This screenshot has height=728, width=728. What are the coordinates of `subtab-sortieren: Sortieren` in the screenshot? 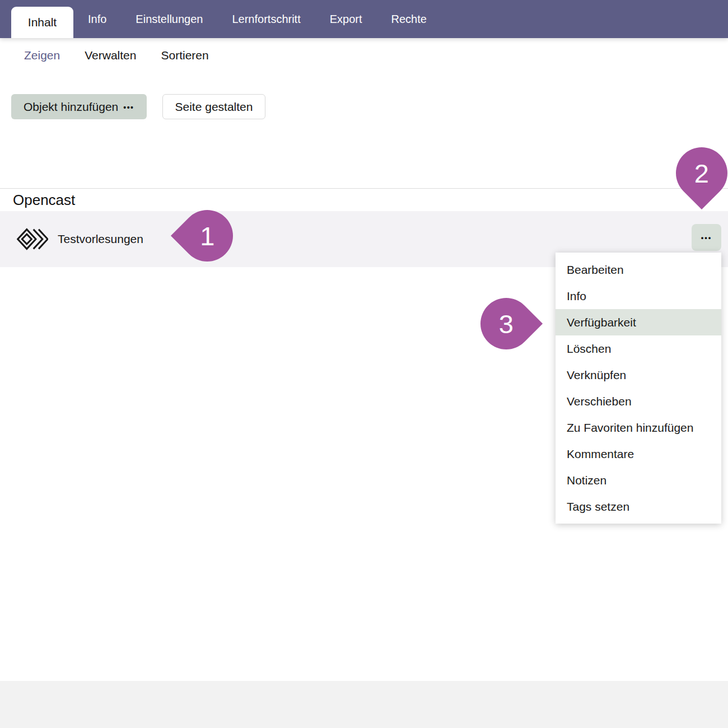 It's located at (185, 55).